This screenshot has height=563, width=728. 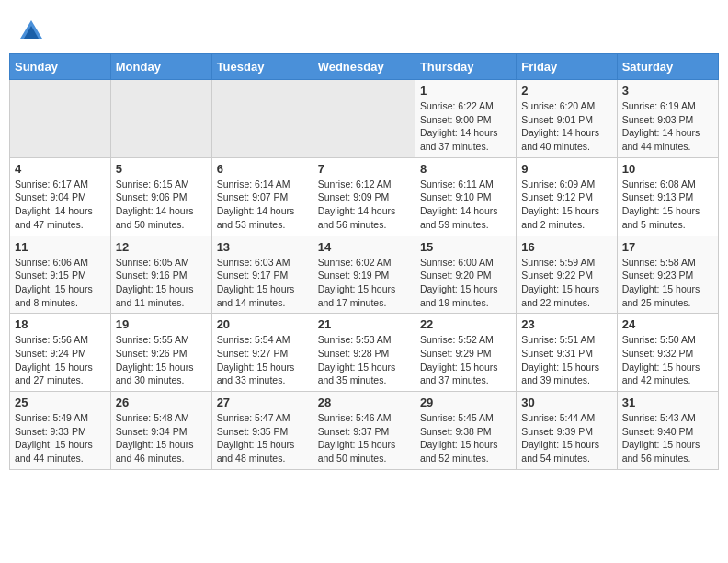 I want to click on day-cell: 22Sunrise: 5:52 AM Sunset: 9:29 PM Dayli…, so click(x=465, y=353).